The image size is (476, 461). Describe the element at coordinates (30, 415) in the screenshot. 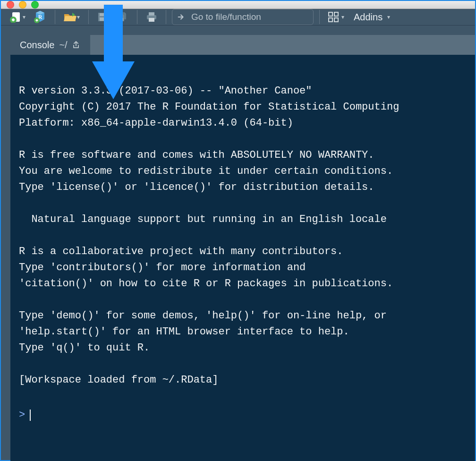

I see `cursor` at that location.